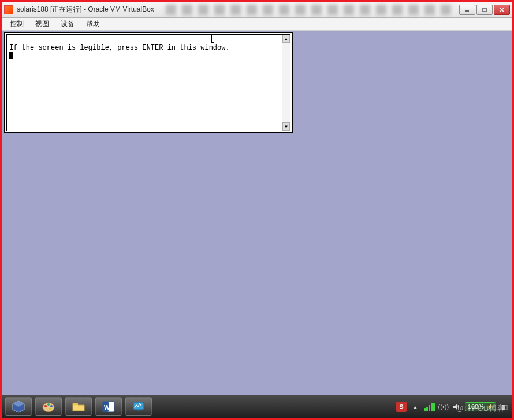 The image size is (514, 420). I want to click on terminal-window: If the screen is legible, press ENTER in…, so click(148, 83).